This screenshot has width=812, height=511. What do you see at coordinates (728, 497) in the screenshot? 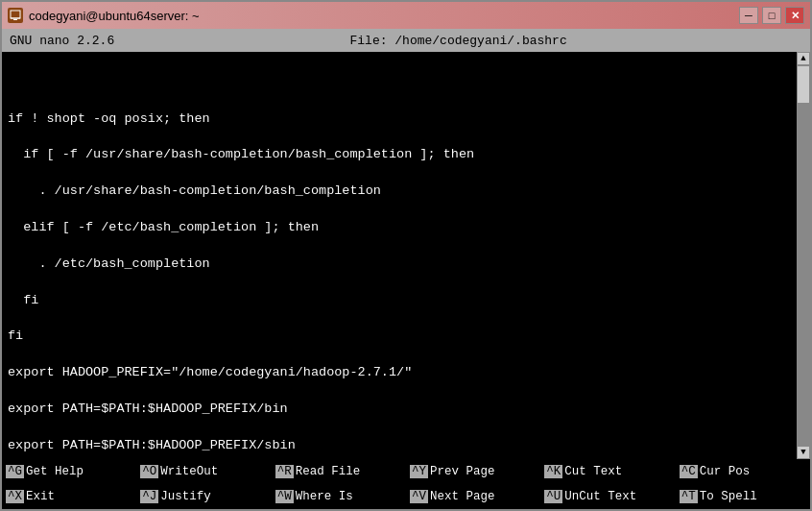
I see `label-to-spell: To Spell` at bounding box center [728, 497].